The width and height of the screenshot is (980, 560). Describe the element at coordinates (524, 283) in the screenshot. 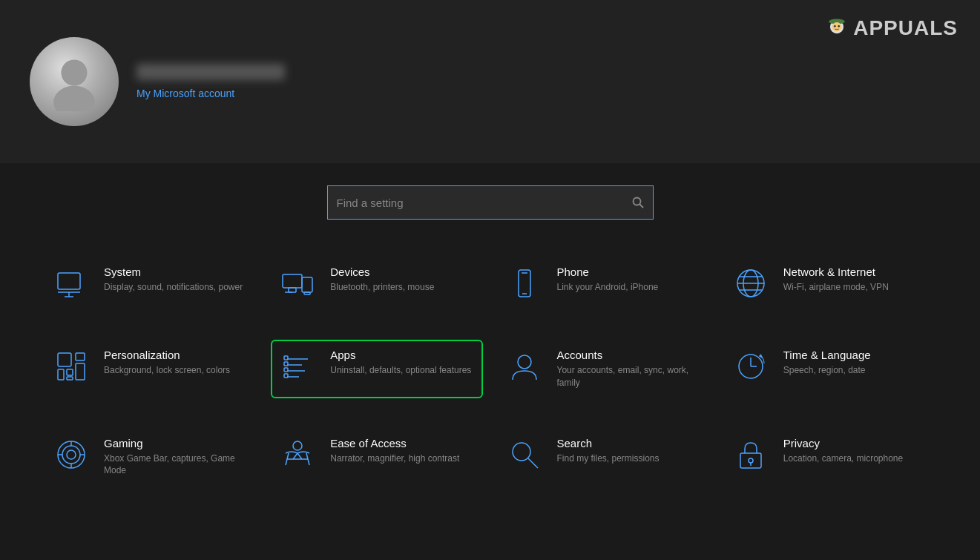

I see `phone-icon` at that location.